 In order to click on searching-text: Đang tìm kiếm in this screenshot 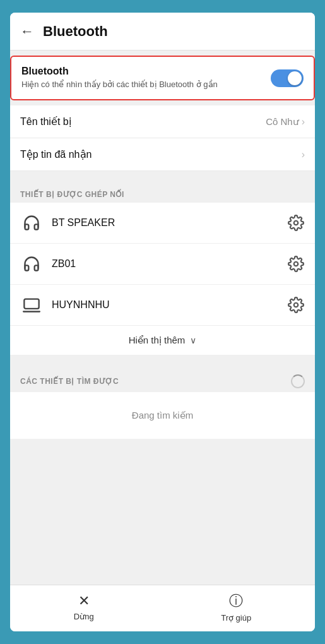, I will do `click(163, 415)`.